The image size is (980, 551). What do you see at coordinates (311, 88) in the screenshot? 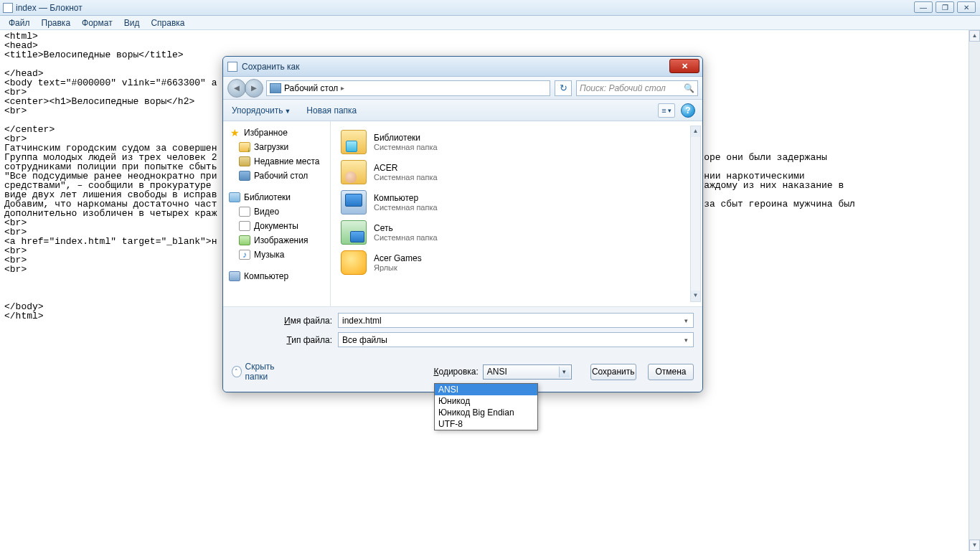
I see `breadcrumb-text: Рабочий стол` at bounding box center [311, 88].